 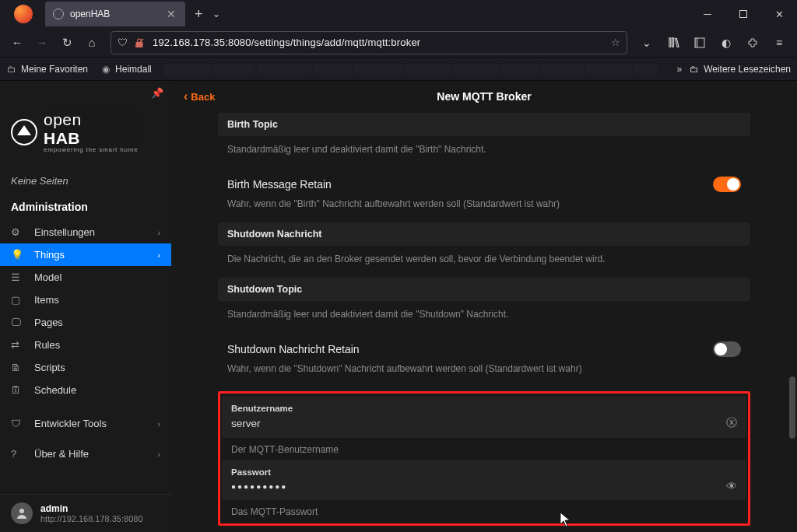 I want to click on nav-home-button: ⌂, so click(x=92, y=43).